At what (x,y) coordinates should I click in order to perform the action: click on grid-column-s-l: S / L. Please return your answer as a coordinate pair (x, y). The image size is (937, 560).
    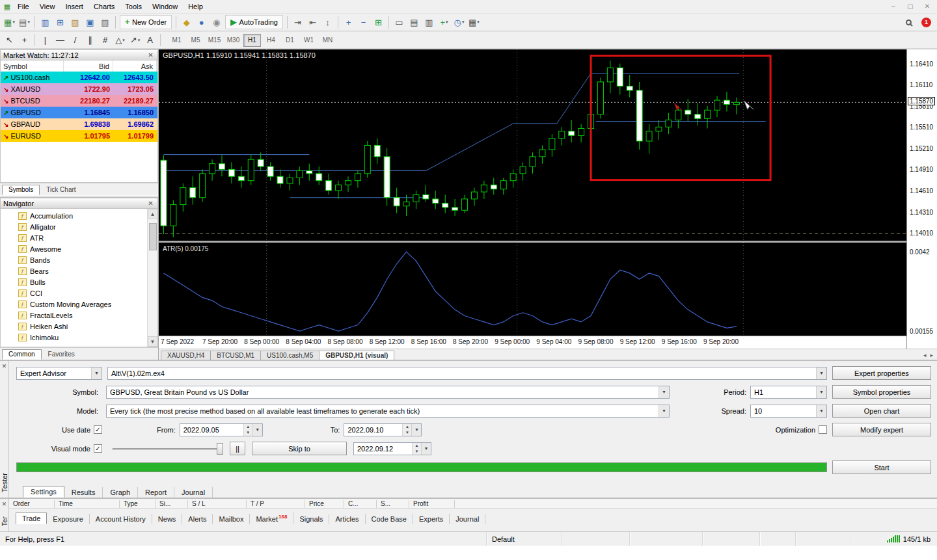
    Looking at the image, I should click on (217, 504).